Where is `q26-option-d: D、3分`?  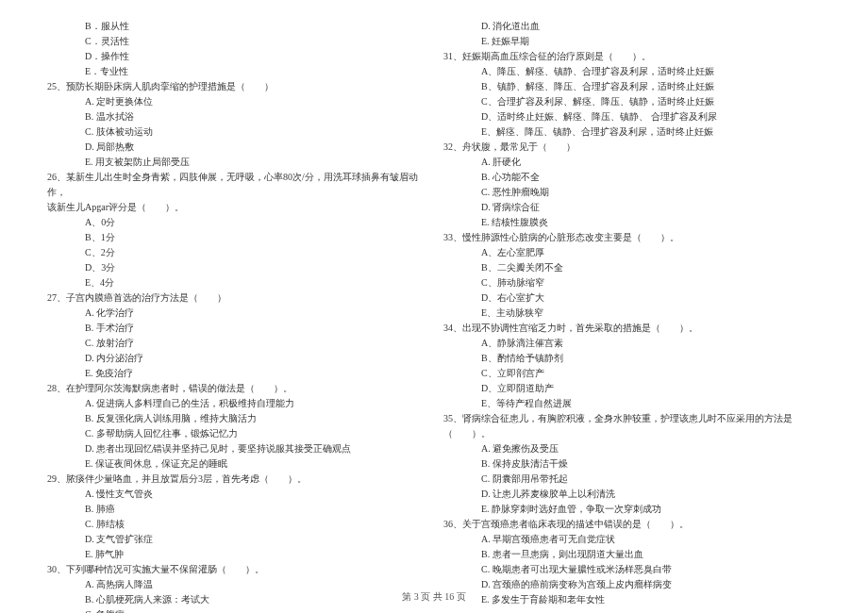 q26-option-d: D、3分 is located at coordinates (236, 268).